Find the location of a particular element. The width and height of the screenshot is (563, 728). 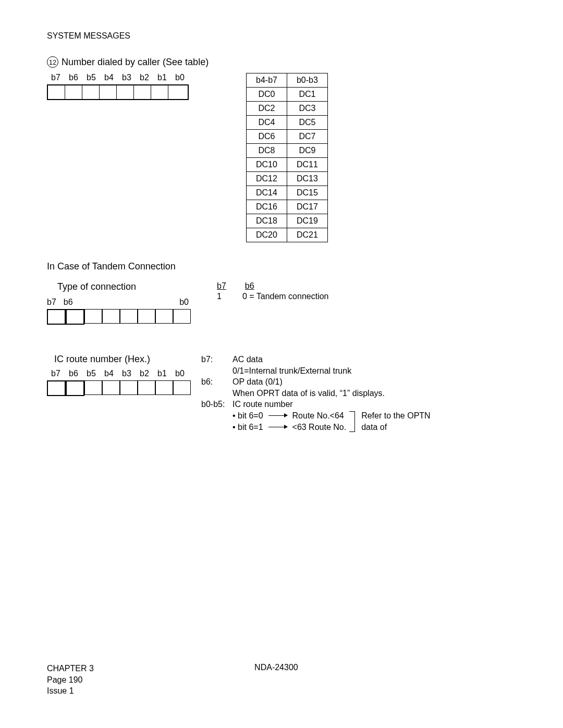

tandem-description: b7 b6 1 0 = Tandem connection is located at coordinates (273, 291).